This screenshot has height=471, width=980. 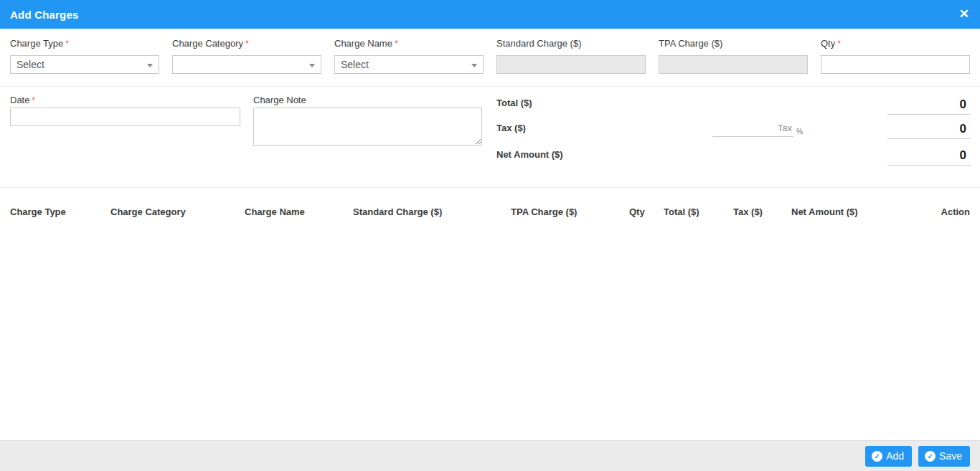 What do you see at coordinates (733, 65) in the screenshot?
I see `tpa-charge-input` at bounding box center [733, 65].